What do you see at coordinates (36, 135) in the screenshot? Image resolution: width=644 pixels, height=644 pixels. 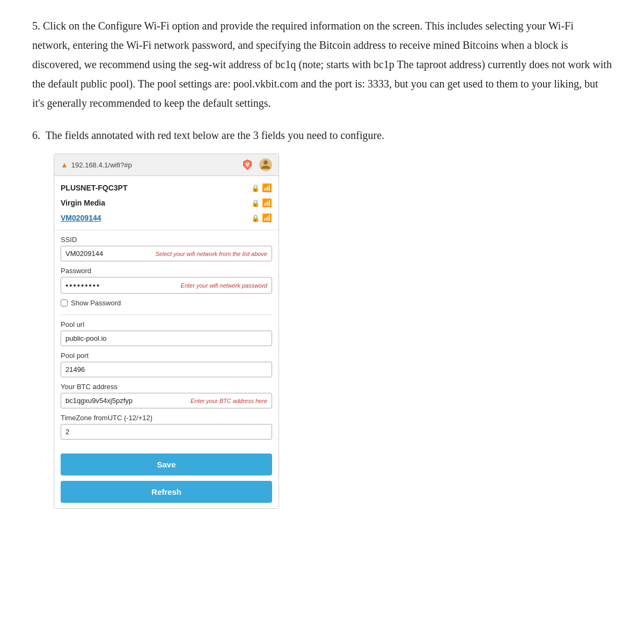 I see `step6-number: 6.` at bounding box center [36, 135].